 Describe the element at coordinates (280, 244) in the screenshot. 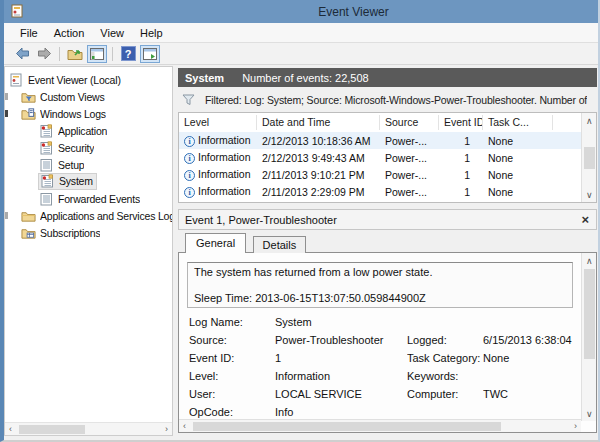

I see `tab-details: Details` at that location.